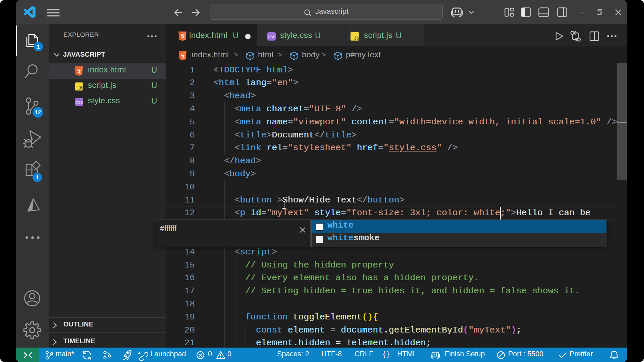 This screenshot has width=644, height=362. Describe the element at coordinates (357, 38) in the screenshot. I see `svg-text: JS` at that location.